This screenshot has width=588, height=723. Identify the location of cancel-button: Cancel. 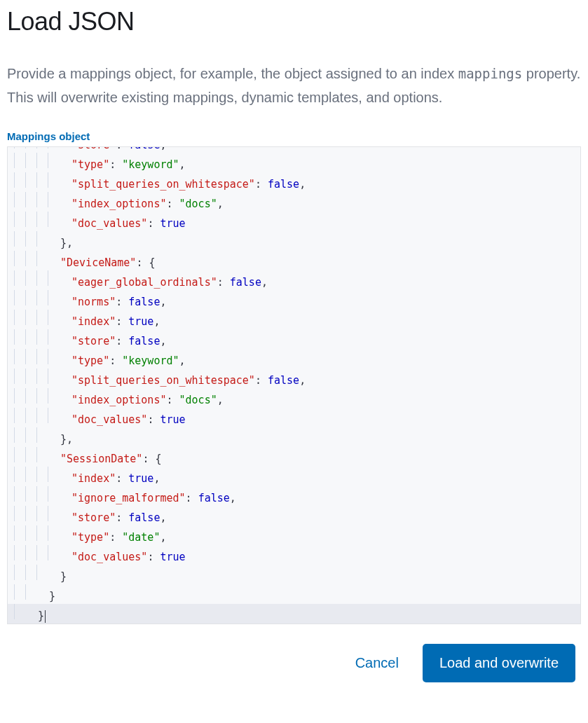
(377, 663).